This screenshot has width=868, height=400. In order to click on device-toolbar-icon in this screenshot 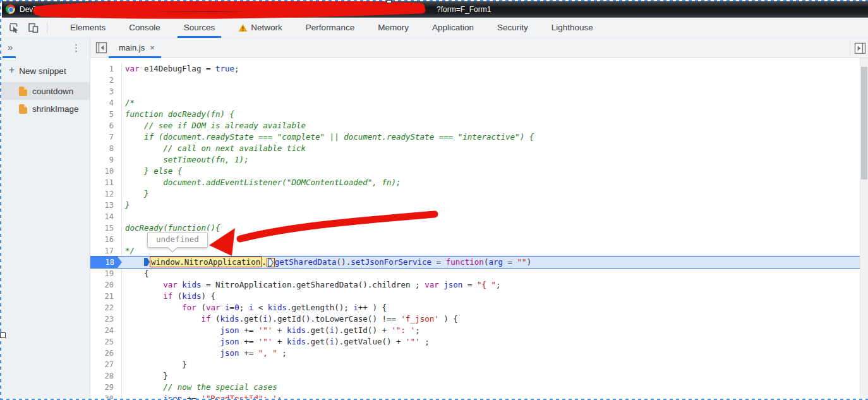, I will do `click(33, 28)`.